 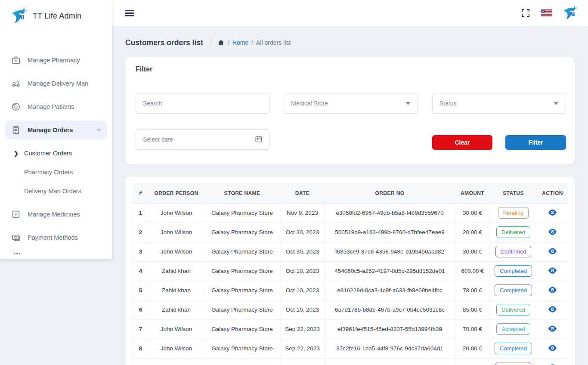 What do you see at coordinates (141, 232) in the screenshot?
I see `order-number-cell: 2` at bounding box center [141, 232].